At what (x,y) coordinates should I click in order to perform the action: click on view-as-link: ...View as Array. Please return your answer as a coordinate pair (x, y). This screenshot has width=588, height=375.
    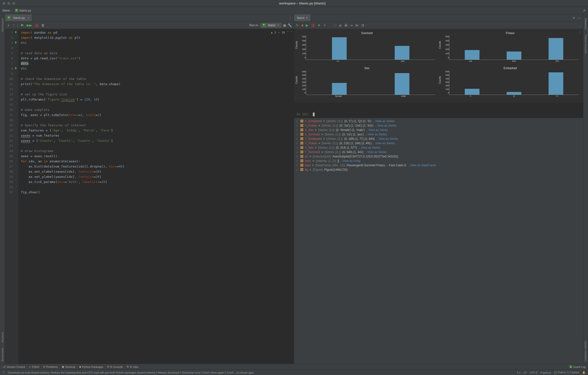
    Looking at the image, I should click on (350, 161).